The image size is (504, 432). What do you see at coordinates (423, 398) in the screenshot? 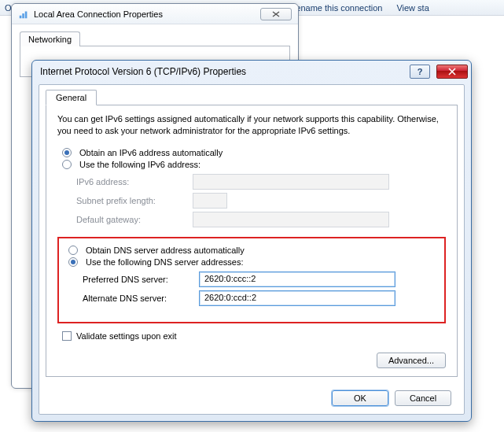
I see `cancel-button: Cancel` at bounding box center [423, 398].